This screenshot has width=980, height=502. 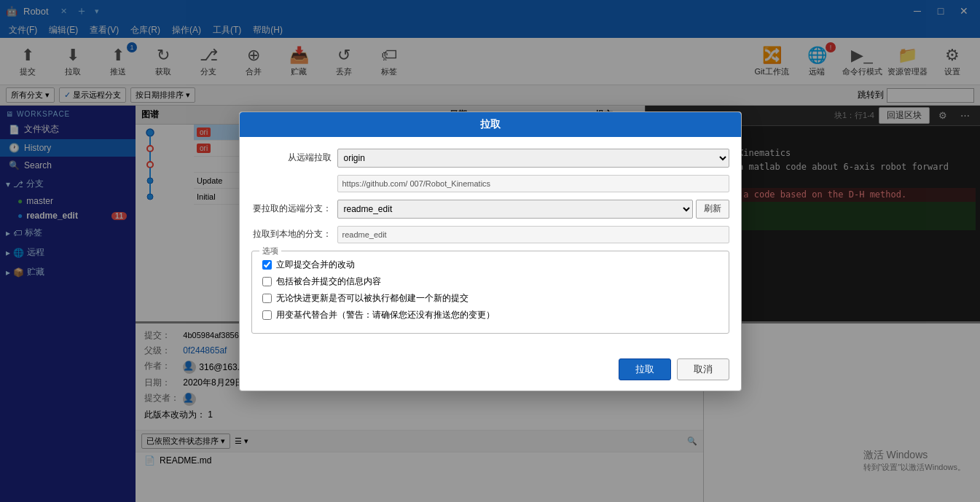 I want to click on opt2-row: 包括被合并提交的信息内容, so click(x=490, y=281).